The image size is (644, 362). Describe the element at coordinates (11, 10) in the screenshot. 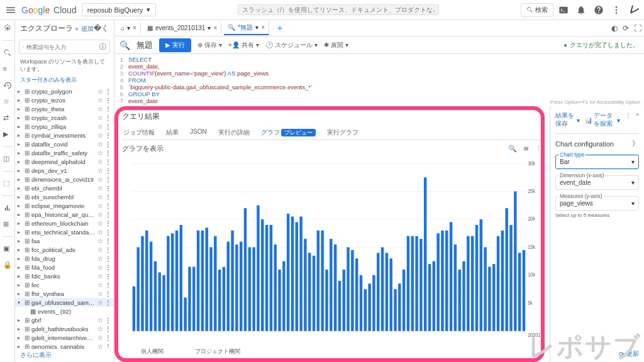

I see `hamburger-icon` at that location.